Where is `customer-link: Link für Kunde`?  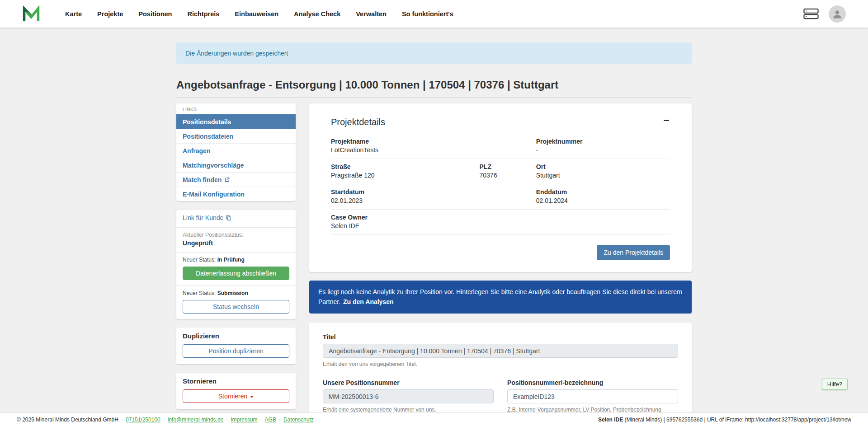
customer-link: Link für Kunde is located at coordinates (207, 218).